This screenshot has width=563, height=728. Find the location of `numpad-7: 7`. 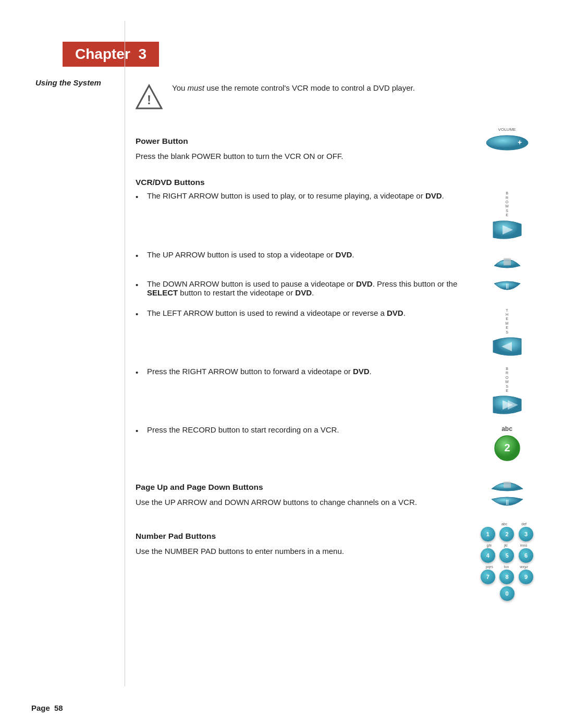

numpad-7: 7 is located at coordinates (488, 577).